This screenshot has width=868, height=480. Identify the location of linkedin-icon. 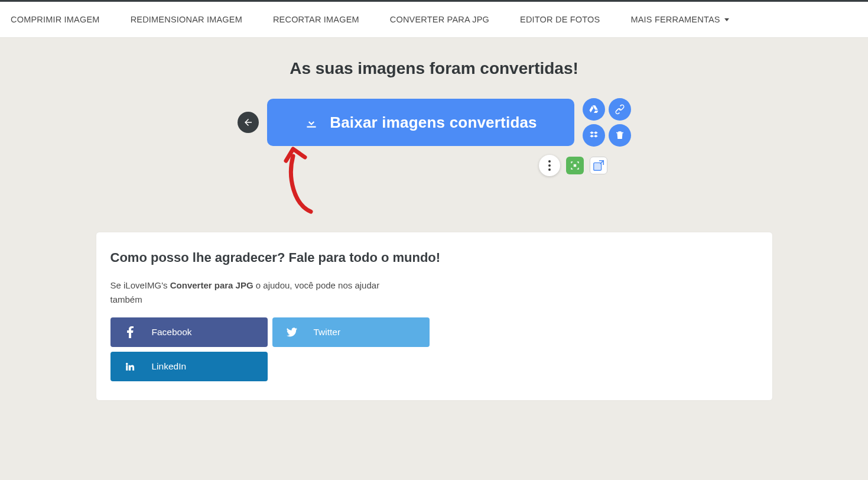
(130, 367).